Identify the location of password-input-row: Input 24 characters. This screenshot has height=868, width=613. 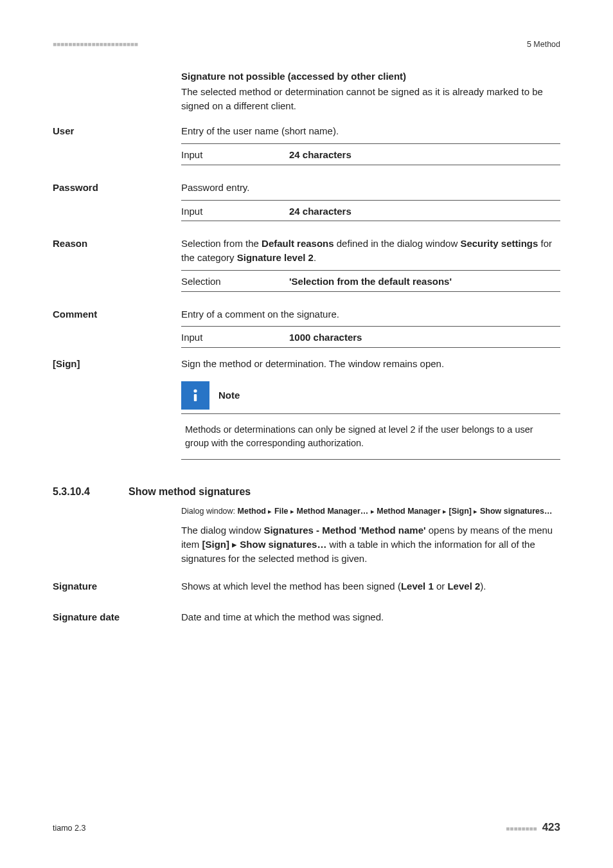
(371, 212).